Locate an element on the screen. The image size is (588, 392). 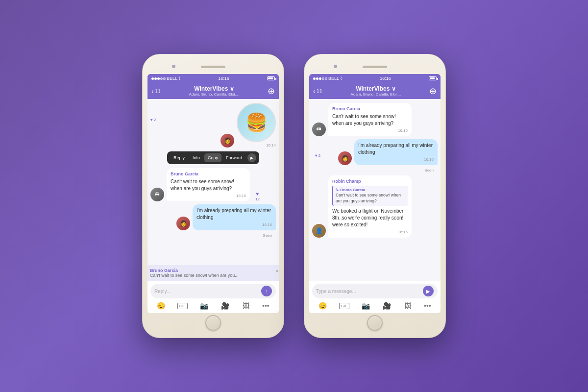
send-button-2: ▶ is located at coordinates (428, 291).